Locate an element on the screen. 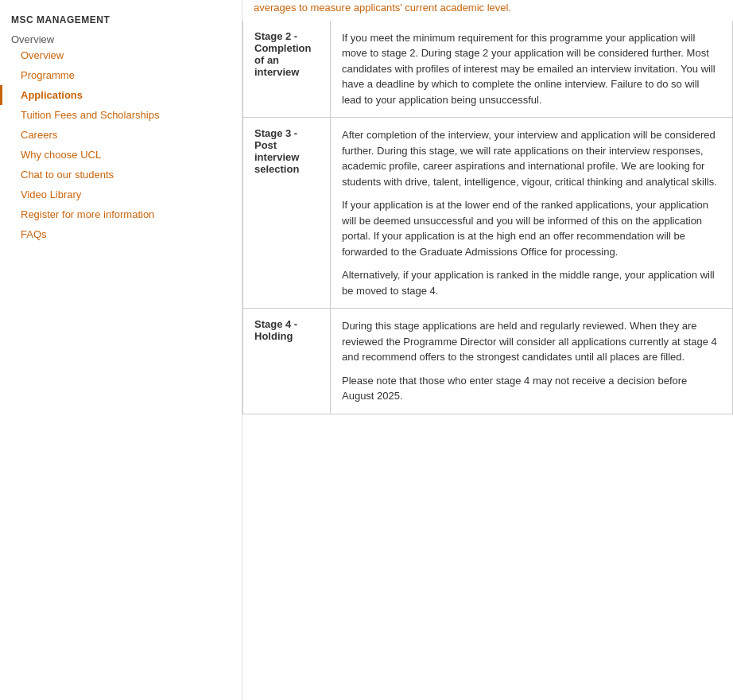 The image size is (733, 700). stage3-p2: If your application is at the lower end … is located at coordinates (531, 228).